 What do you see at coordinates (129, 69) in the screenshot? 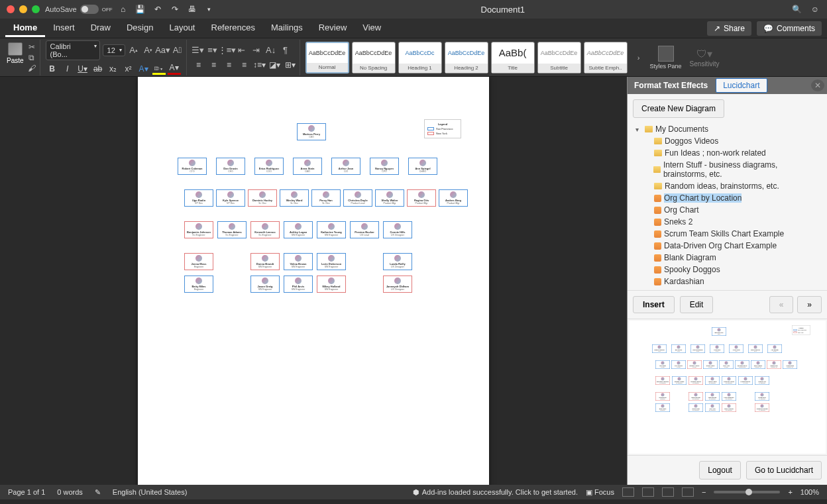
I see `superscript-button: x²` at bounding box center [129, 69].